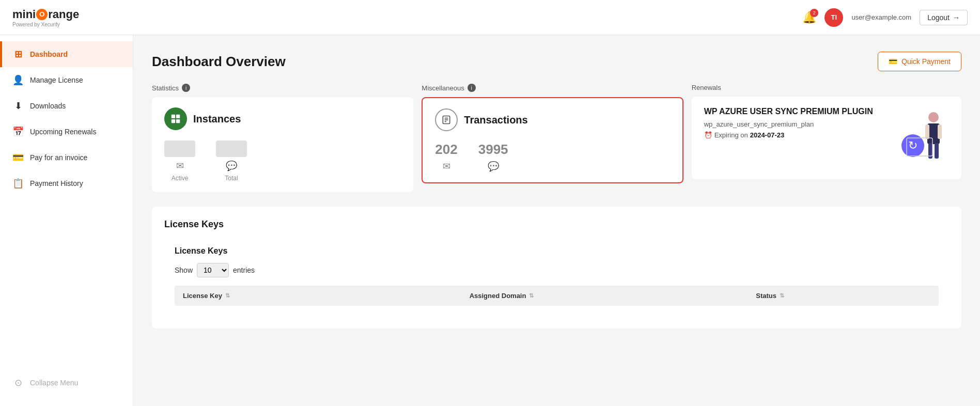 This screenshot has height=406, width=980. I want to click on manage-license-icon: 👤, so click(18, 80).